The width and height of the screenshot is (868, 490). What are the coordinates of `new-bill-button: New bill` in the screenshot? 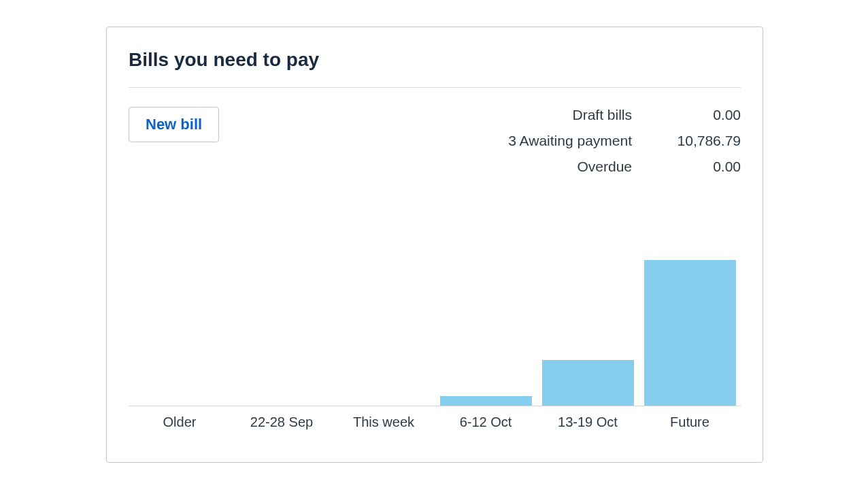 It's located at (174, 125).